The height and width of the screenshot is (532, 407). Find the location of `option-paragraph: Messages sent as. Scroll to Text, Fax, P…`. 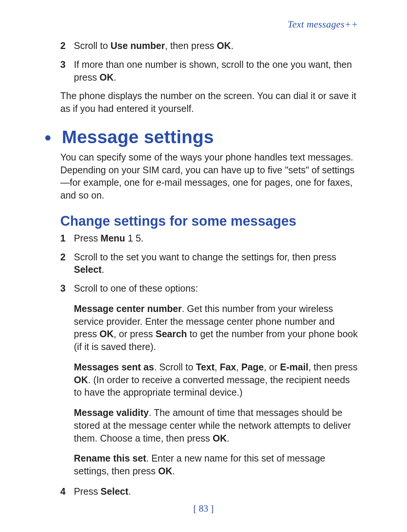

option-paragraph: Messages sent as. Scroll to Text, Fax, P… is located at coordinates (216, 380).